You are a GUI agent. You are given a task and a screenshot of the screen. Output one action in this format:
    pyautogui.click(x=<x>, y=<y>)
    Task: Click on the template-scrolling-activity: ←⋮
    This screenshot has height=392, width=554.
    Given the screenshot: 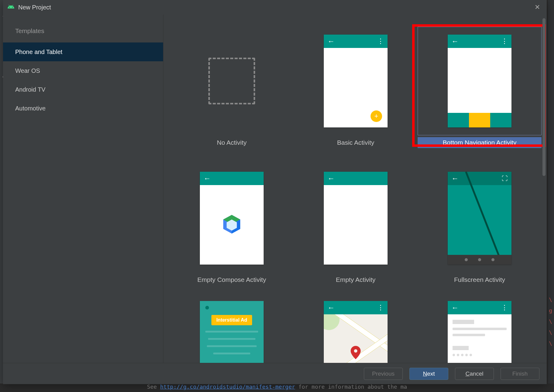 What is the action you would take?
    pyautogui.click(x=480, y=330)
    